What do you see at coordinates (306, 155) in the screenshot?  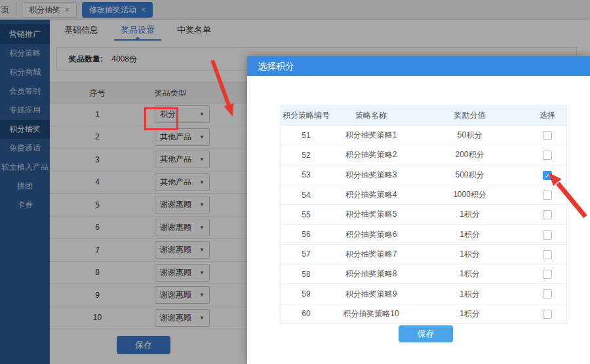 I see `strategy-id: 52` at bounding box center [306, 155].